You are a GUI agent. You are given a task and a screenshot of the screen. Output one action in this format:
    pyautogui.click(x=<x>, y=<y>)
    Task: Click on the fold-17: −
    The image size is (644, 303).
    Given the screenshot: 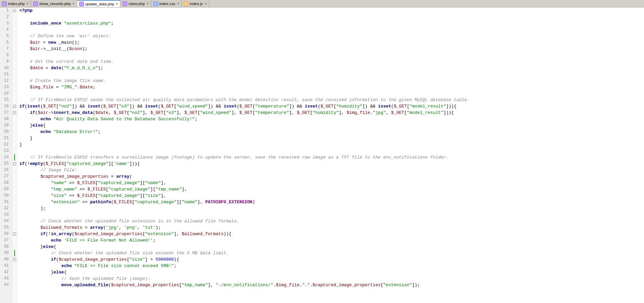 What is the action you would take?
    pyautogui.click(x=15, y=113)
    